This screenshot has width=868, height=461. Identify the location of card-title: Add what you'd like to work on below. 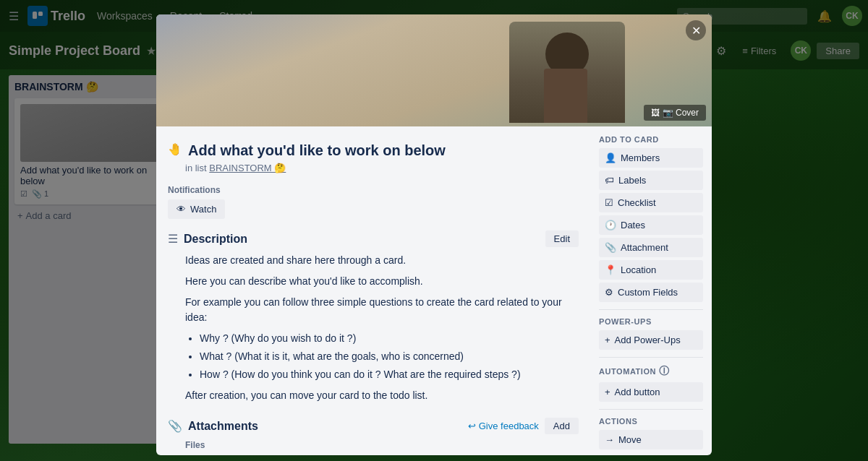
(317, 150).